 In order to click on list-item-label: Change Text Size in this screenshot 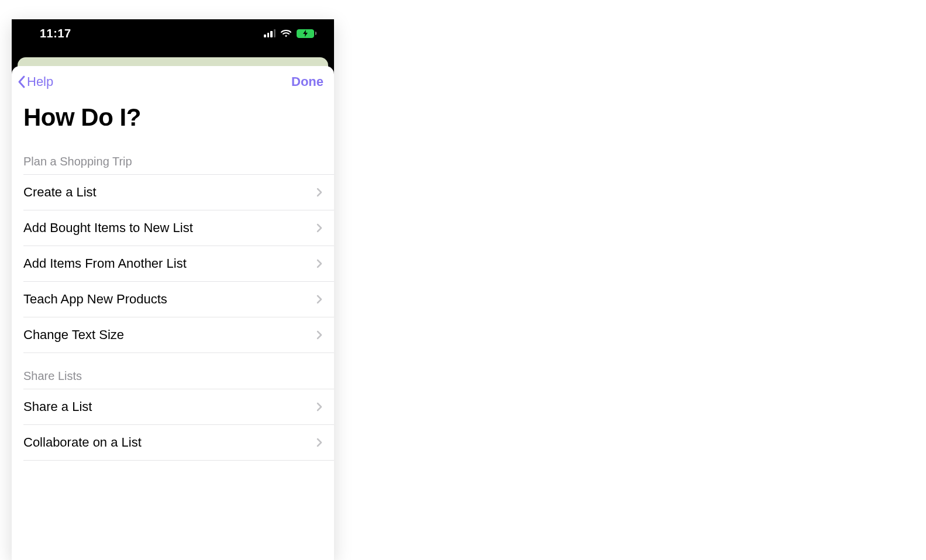, I will do `click(74, 335)`.